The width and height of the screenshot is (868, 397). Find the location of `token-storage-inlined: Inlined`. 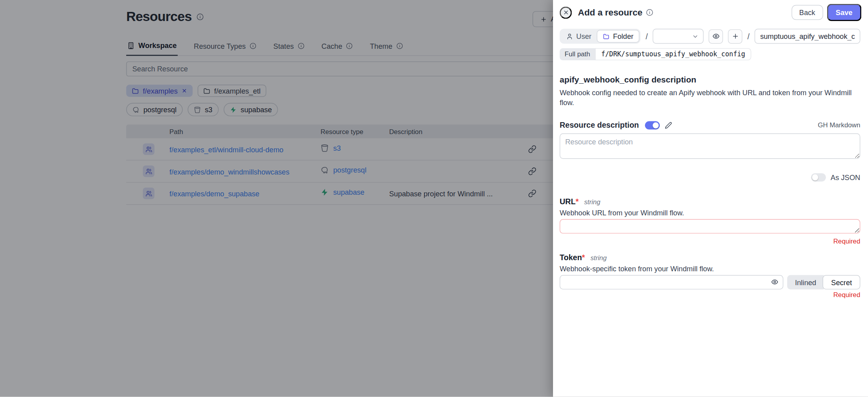

token-storage-inlined: Inlined is located at coordinates (805, 282).